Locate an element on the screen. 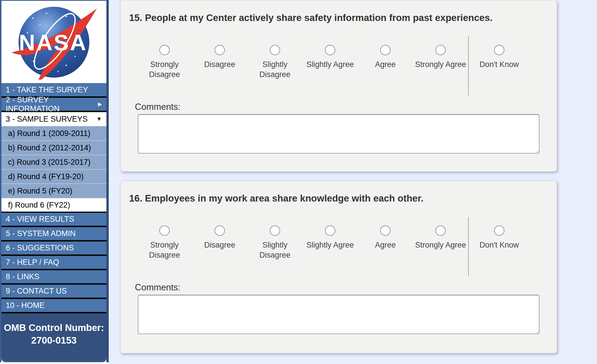 Image resolution: width=597 pixels, height=364 pixels. omb-line2: 2700-0153 is located at coordinates (54, 340).